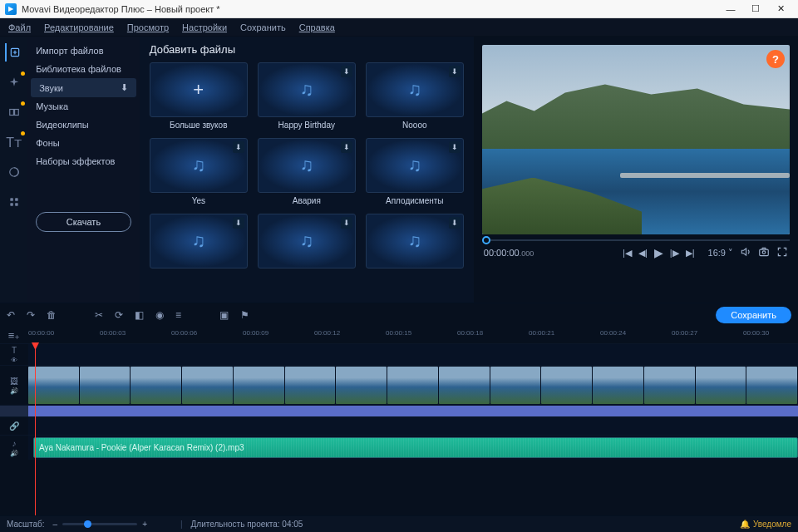 This screenshot has width=798, height=532. Describe the element at coordinates (83, 125) in the screenshot. I see `sidebar-item-videoclips: Видеоклипы` at that location.